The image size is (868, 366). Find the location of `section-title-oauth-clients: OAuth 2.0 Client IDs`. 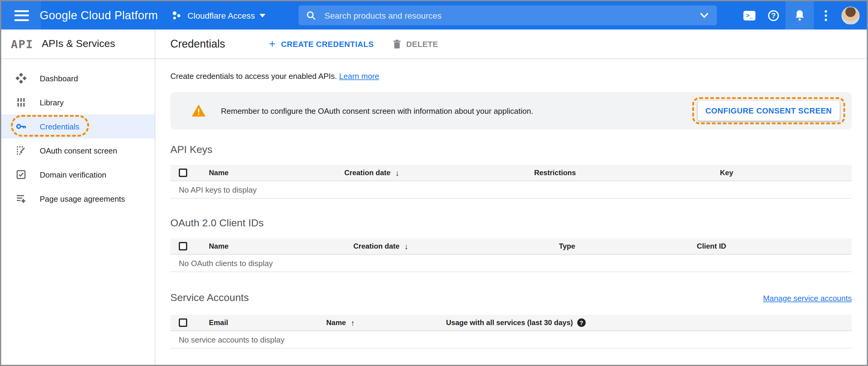

section-title-oauth-clients: OAuth 2.0 Client IDs is located at coordinates (511, 223).